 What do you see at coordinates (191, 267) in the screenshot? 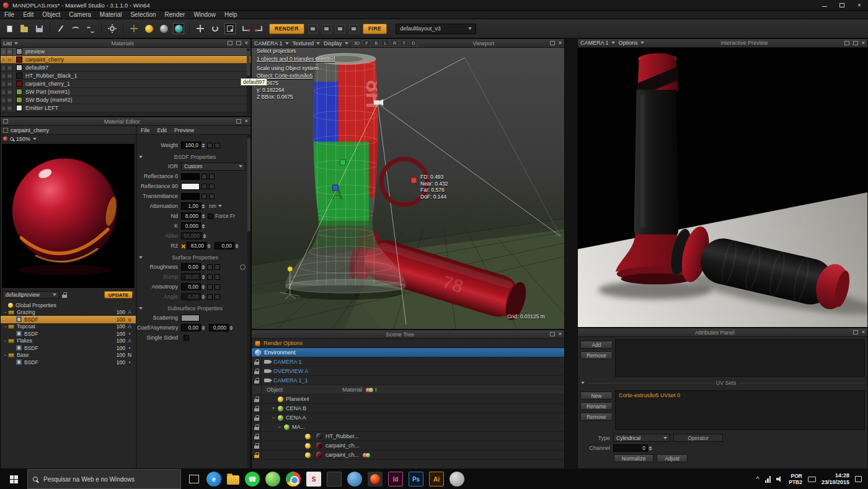
I see `roughness-input: 0,00` at bounding box center [191, 267].